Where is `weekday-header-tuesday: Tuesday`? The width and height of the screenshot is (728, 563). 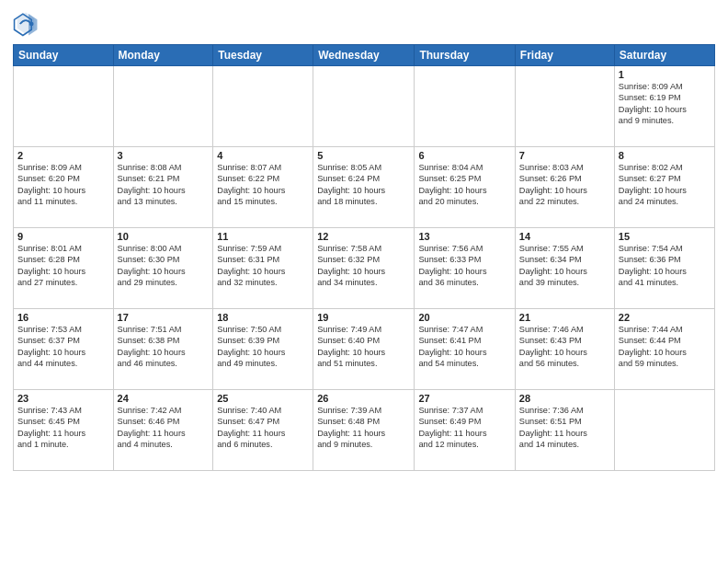 weekday-header-tuesday: Tuesday is located at coordinates (263, 55).